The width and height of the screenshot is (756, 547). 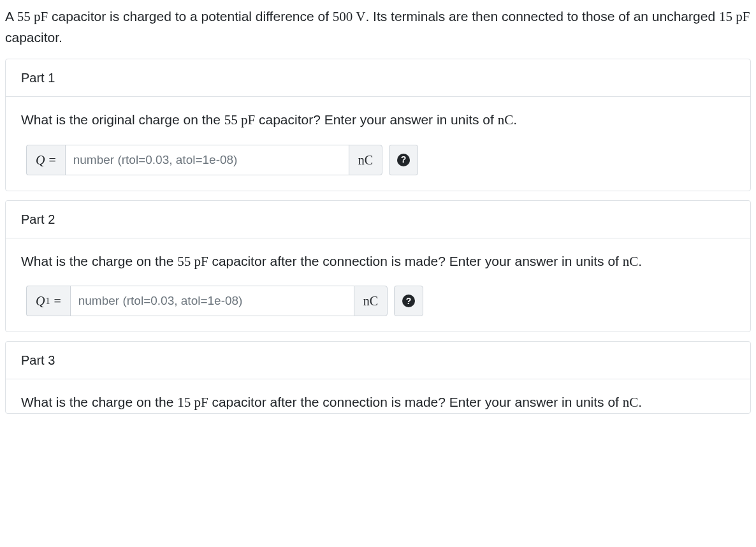 What do you see at coordinates (371, 301) in the screenshot?
I see `part-2-unit-label: nC` at bounding box center [371, 301].